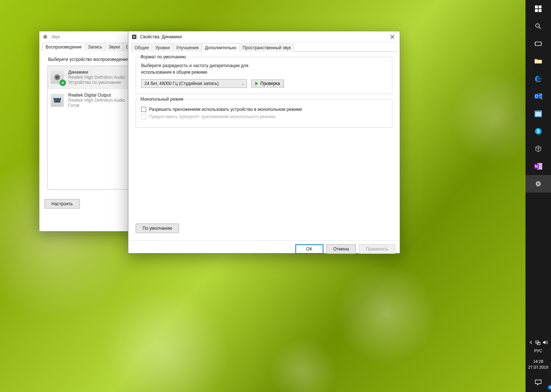 The height and width of the screenshot is (392, 551). Describe the element at coordinates (187, 47) in the screenshot. I see `tab-enhancements: Улучшения` at that location.